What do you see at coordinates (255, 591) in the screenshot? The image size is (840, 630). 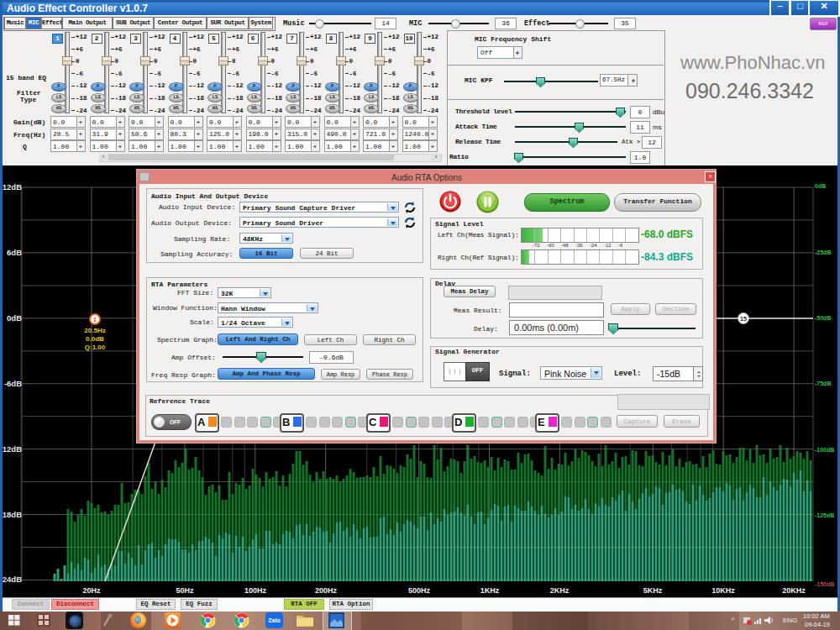 I see `svg-text: 100Hz` at bounding box center [255, 591].